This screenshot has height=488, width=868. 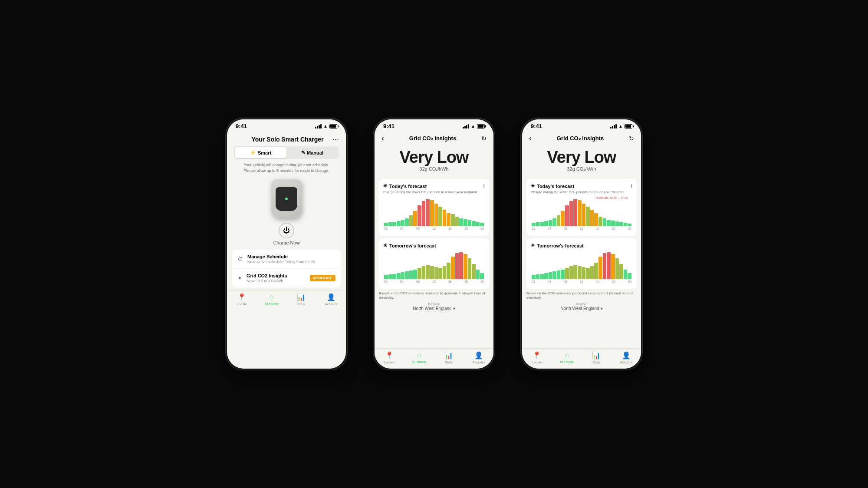 I want to click on wifi-icon-3: ▲, so click(x=621, y=126).